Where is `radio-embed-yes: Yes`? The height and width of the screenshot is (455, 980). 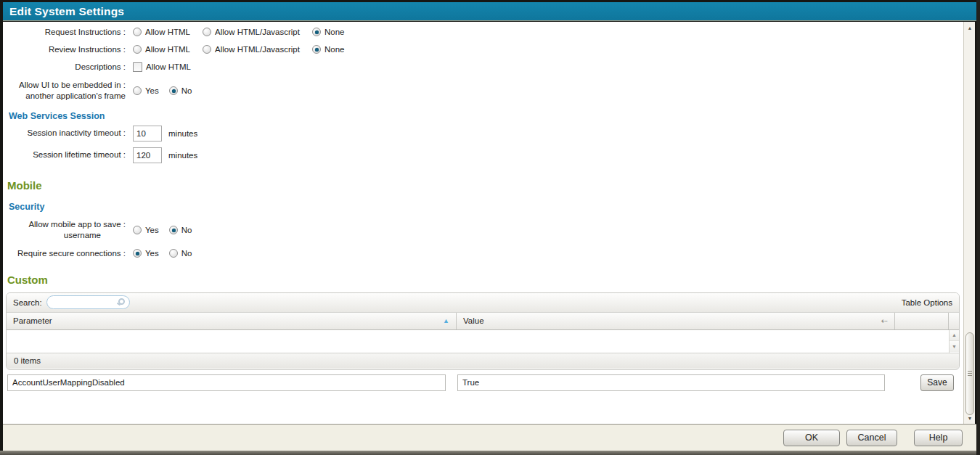 radio-embed-yes: Yes is located at coordinates (146, 91).